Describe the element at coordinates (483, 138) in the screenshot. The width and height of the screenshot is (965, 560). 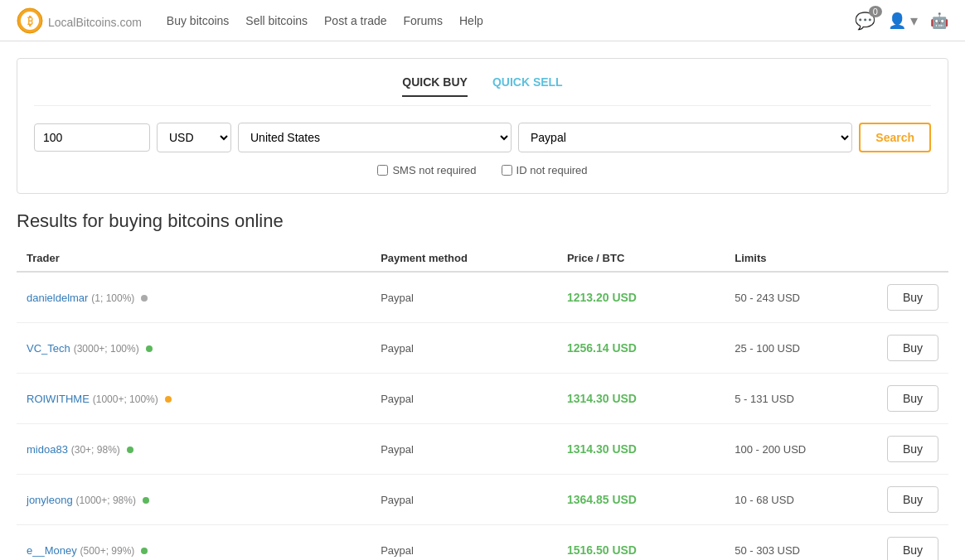
I see `search-row: USD EUR GBP BTC United States United Kin…` at that location.